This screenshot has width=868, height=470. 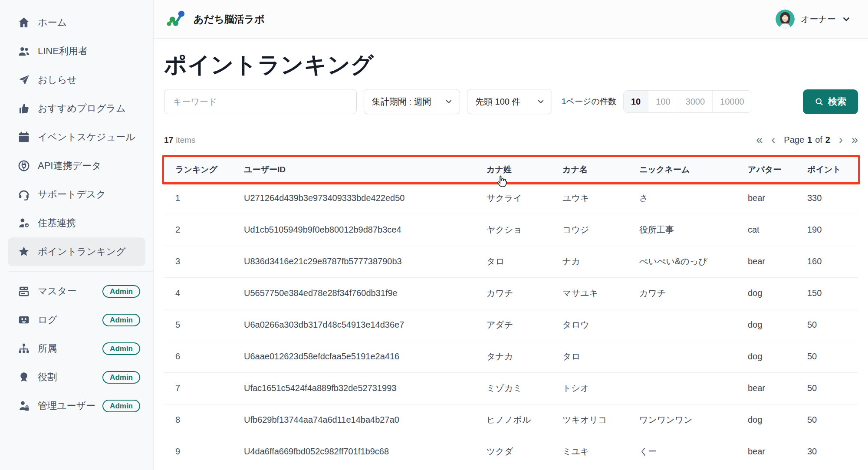 What do you see at coordinates (204, 451) in the screenshot?
I see `cell-1: 9` at bounding box center [204, 451].